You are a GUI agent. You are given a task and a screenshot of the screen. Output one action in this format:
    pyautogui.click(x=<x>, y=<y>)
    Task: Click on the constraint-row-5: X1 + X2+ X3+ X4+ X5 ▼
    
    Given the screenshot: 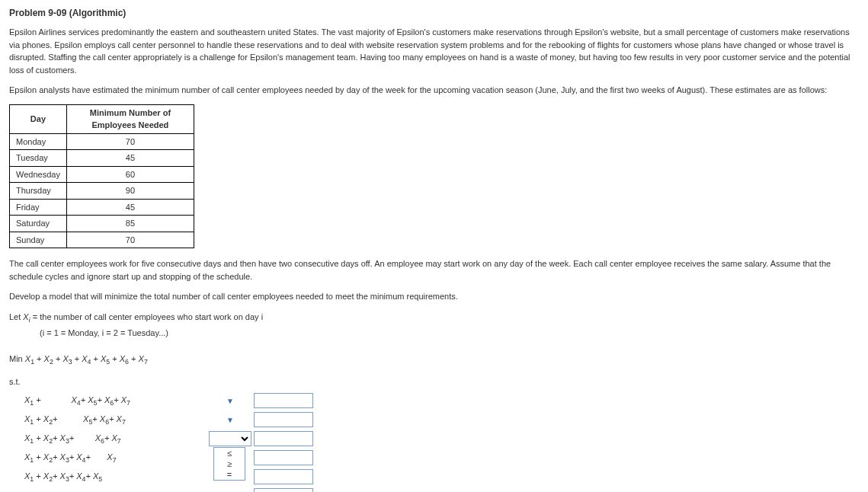 What is the action you would take?
    pyautogui.click(x=442, y=477)
    